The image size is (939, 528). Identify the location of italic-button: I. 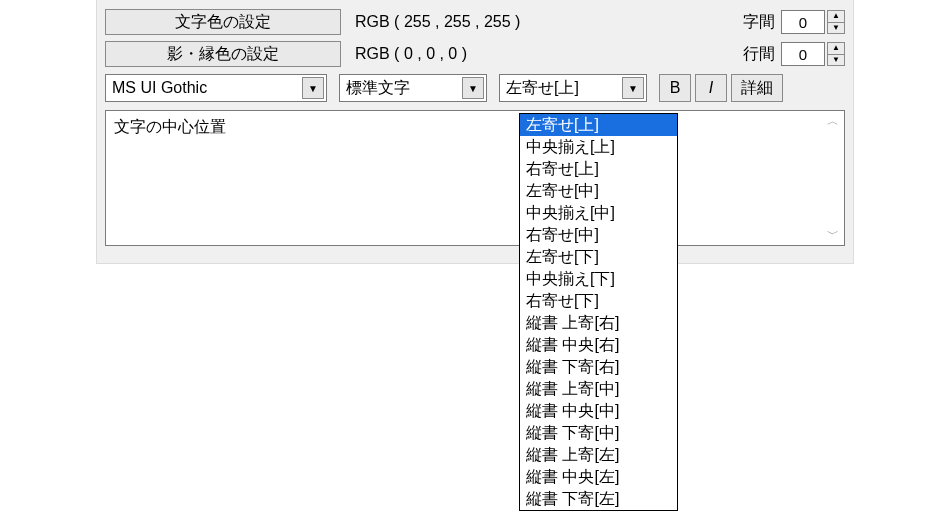
(711, 88).